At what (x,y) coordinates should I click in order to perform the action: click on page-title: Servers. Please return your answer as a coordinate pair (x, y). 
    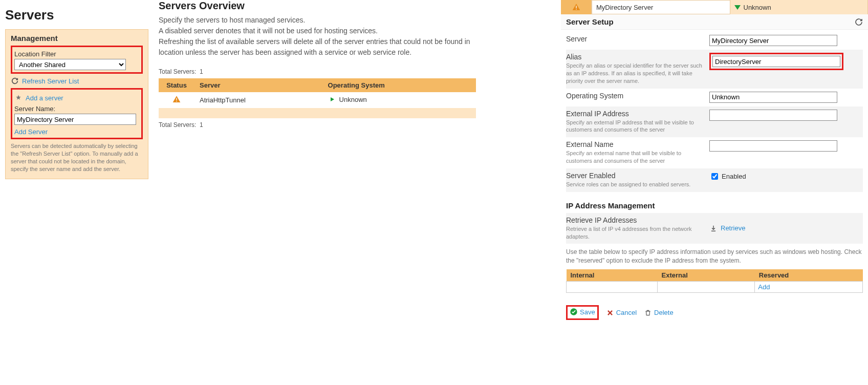
    Looking at the image, I should click on (77, 15).